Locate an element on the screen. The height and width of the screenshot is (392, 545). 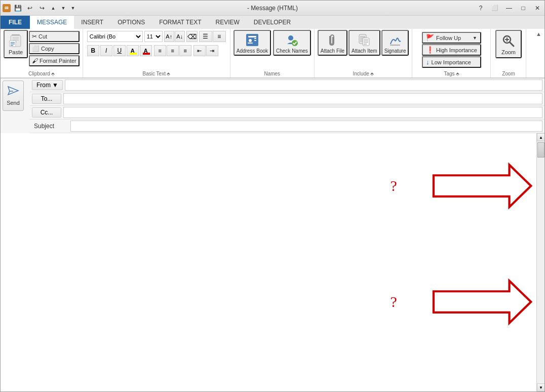
format-painter-button: 🖌 Format Painter is located at coordinates (54, 61).